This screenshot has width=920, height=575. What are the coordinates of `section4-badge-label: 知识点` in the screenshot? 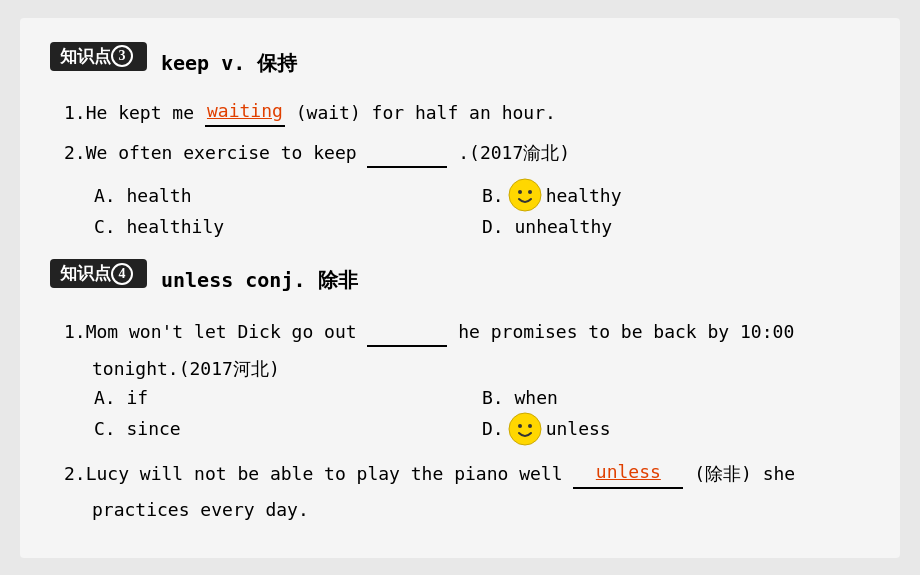 It's located at (86, 274).